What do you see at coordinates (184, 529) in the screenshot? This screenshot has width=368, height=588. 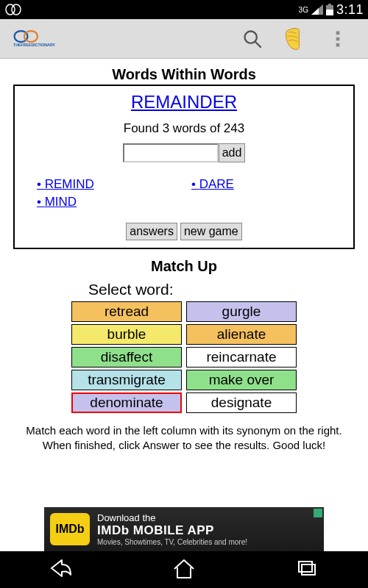 I see `ad-banner: IMDb Download the IMDb MOBILE APP Movies…` at bounding box center [184, 529].